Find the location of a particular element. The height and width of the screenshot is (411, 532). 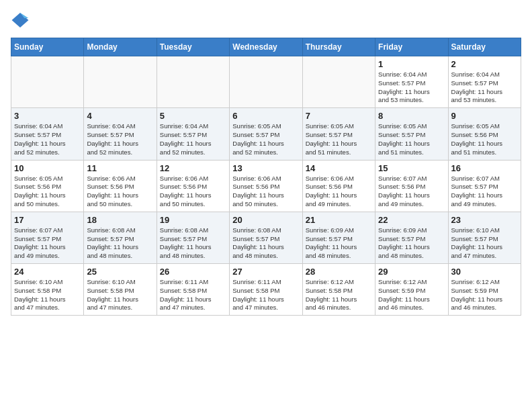

day-number: 11 is located at coordinates (120, 168).